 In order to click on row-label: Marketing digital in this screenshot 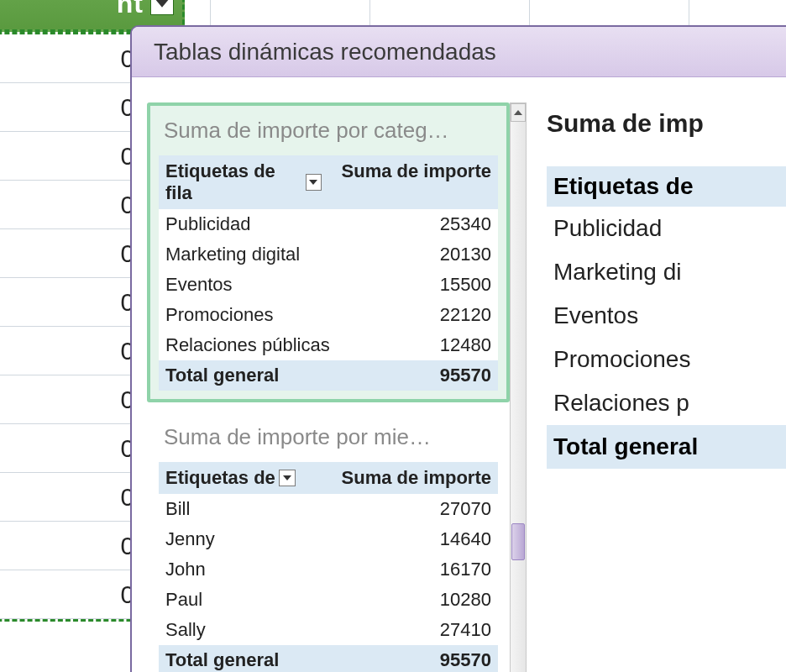, I will do `click(254, 255)`.